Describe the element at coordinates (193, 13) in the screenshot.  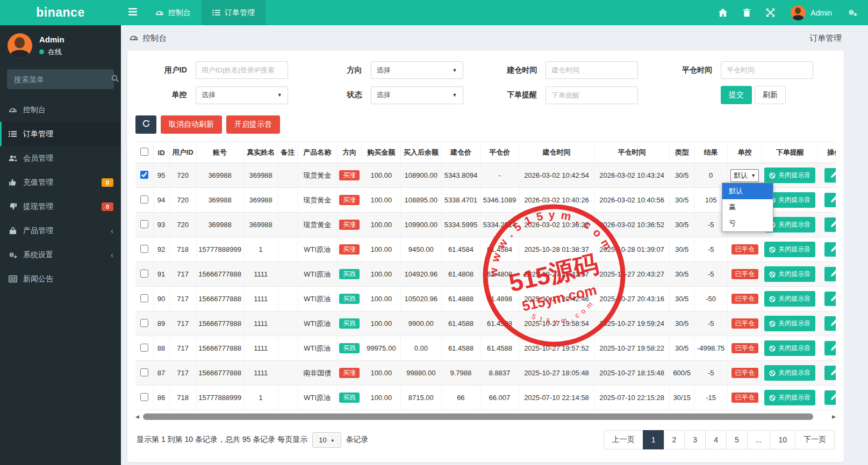
I see `navbar-tabs: 控制台订单管理` at that location.